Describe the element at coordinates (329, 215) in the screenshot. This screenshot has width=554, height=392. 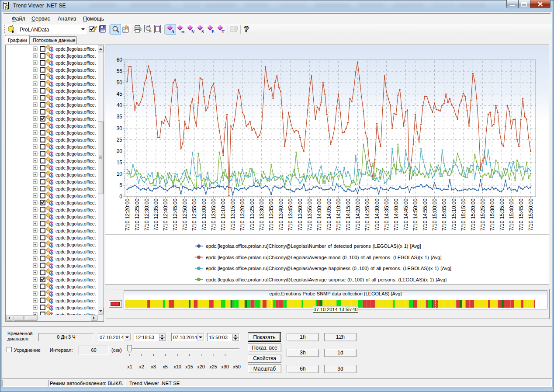
I see `svg-text: 7/10 14:05:00` at that location.